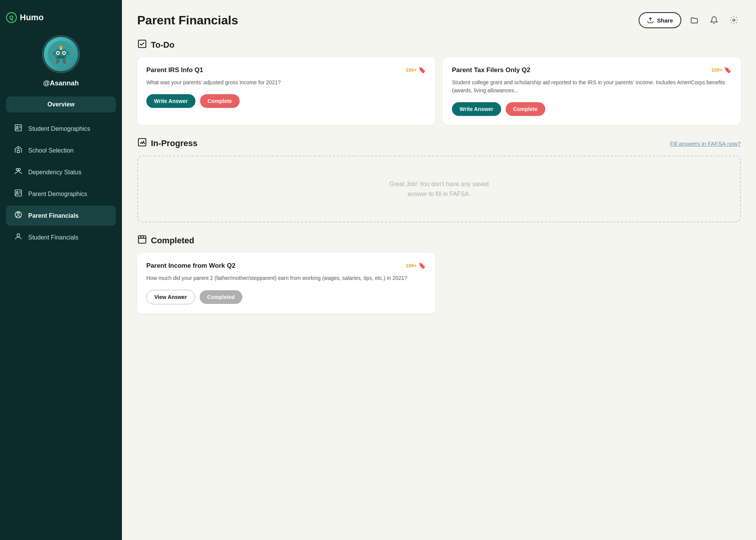 The image size is (756, 540). What do you see at coordinates (142, 241) in the screenshot?
I see `completed-icon` at bounding box center [142, 241].